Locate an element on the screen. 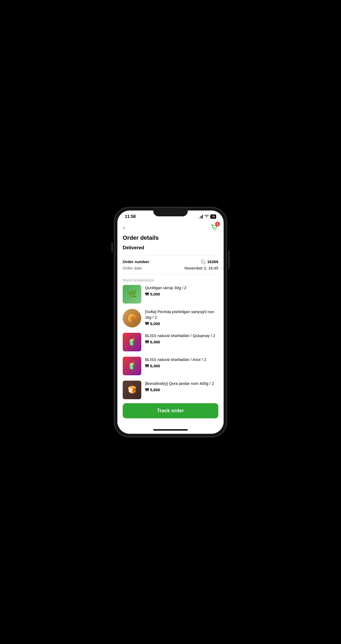  product-image: 🥐 is located at coordinates (132, 318).